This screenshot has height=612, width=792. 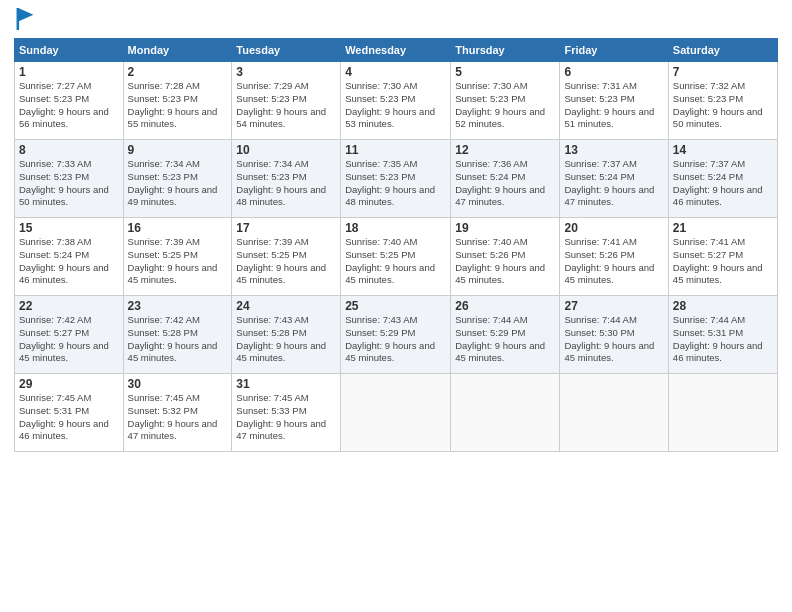 I want to click on day-number: 20, so click(x=614, y=228).